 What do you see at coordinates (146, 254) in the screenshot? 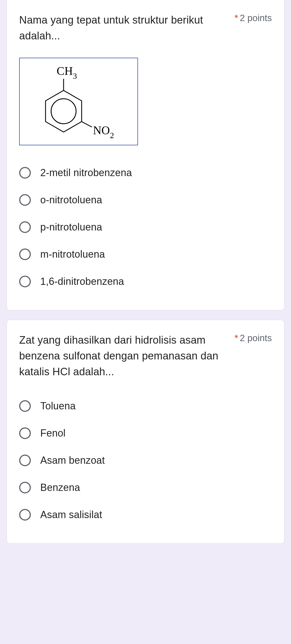
I see `radio-option: m-nitrotoluena` at bounding box center [146, 254].